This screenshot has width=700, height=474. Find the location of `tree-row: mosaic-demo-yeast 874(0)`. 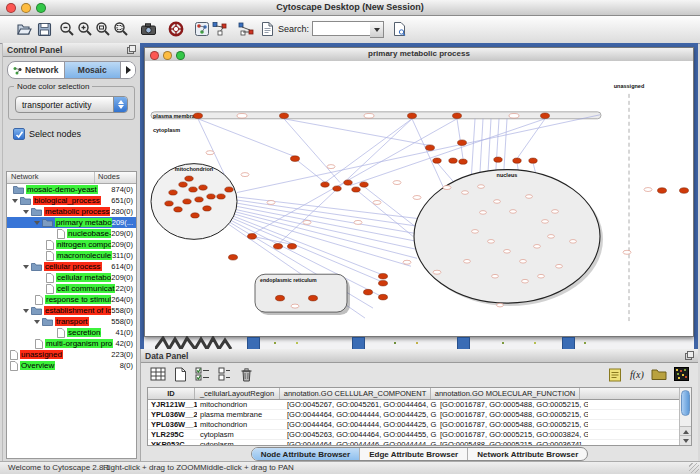

tree-row: mosaic-demo-yeast 874(0) is located at coordinates (72, 190).